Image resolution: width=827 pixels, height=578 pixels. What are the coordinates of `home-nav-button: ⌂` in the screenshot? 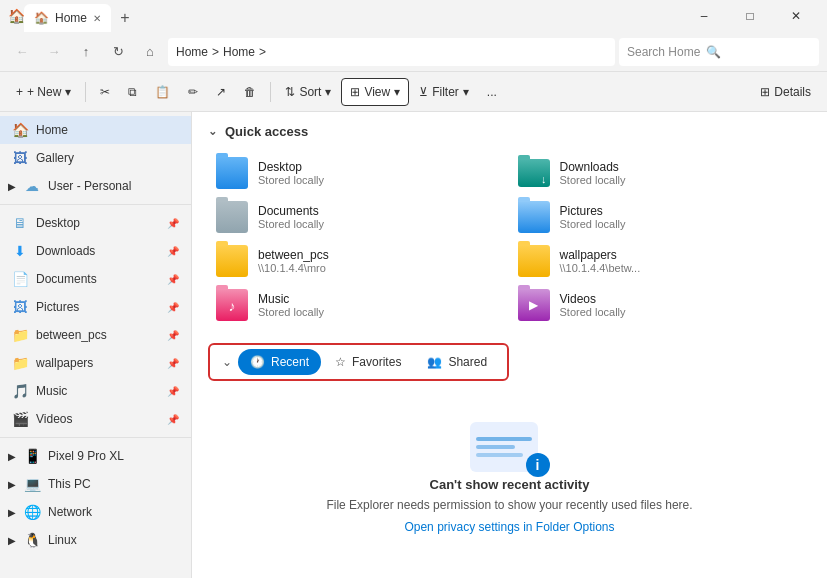 It's located at (150, 52).